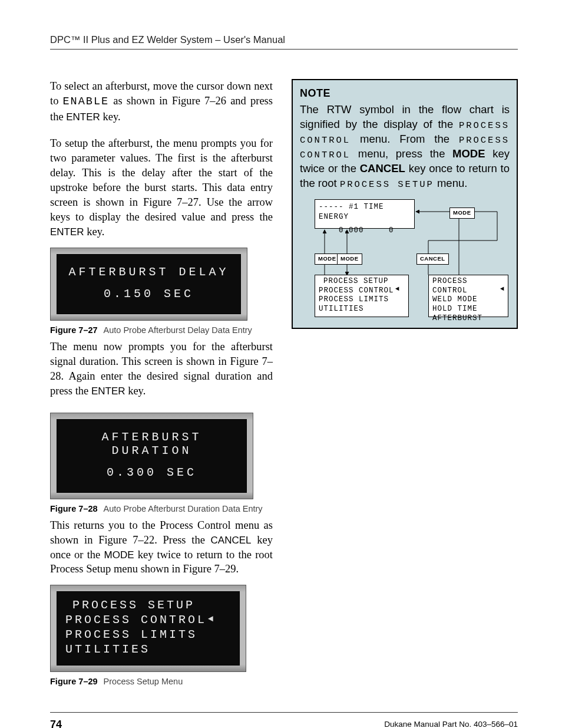  Describe the element at coordinates (148, 620) in the screenshot. I see `menu-line-2: PROCESS CONTROL` at that location.